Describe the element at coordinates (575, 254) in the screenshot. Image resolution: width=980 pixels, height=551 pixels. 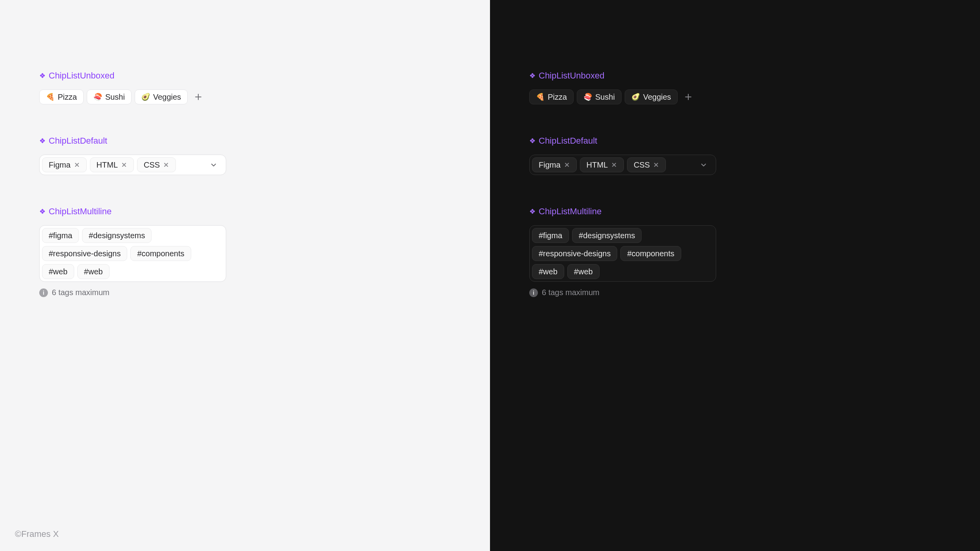
I see `chip-label: #responsive-designs` at that location.